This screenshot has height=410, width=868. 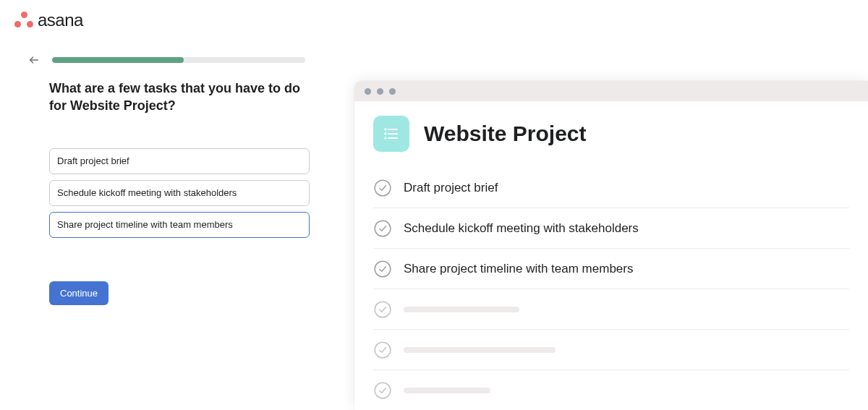 I want to click on progress-fill, so click(x=118, y=60).